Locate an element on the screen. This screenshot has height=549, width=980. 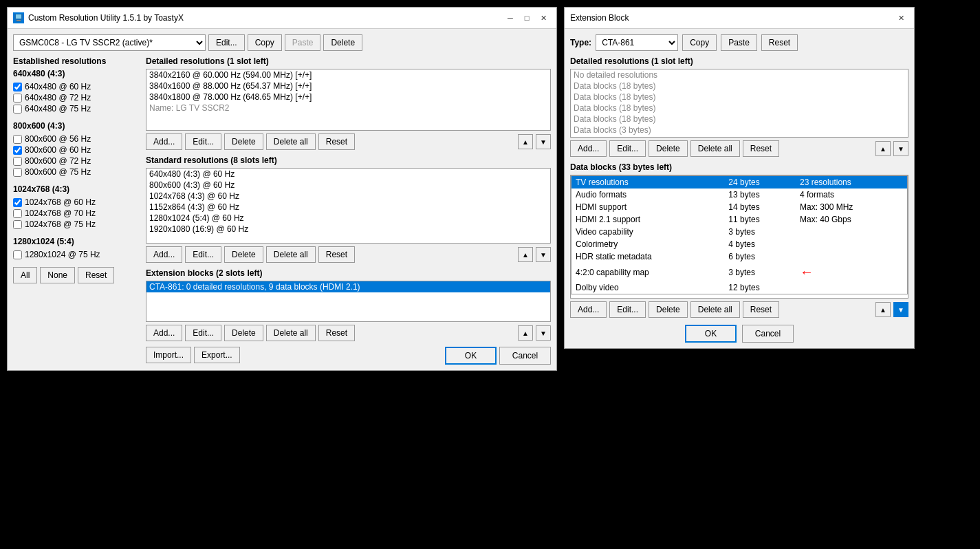
block-bytes: 3 bytes is located at coordinates (760, 232).